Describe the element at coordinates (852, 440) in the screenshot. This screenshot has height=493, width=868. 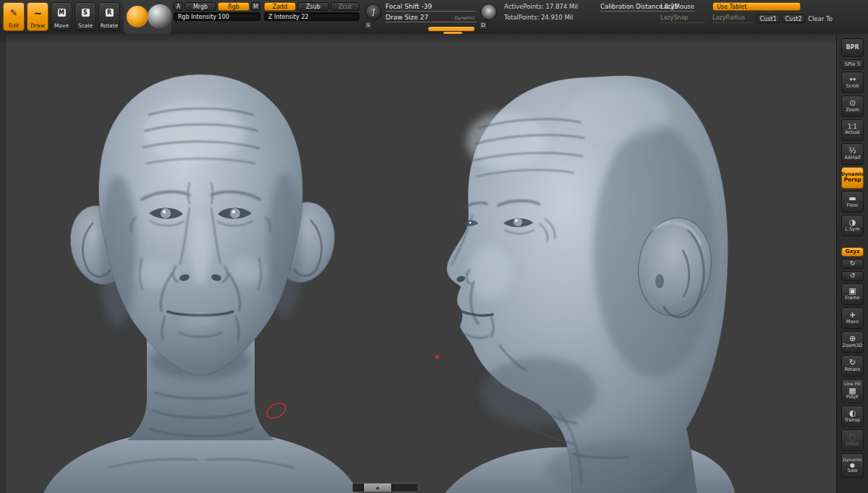
I see `sidebar-ghost-button: ◌ Ghost` at that location.